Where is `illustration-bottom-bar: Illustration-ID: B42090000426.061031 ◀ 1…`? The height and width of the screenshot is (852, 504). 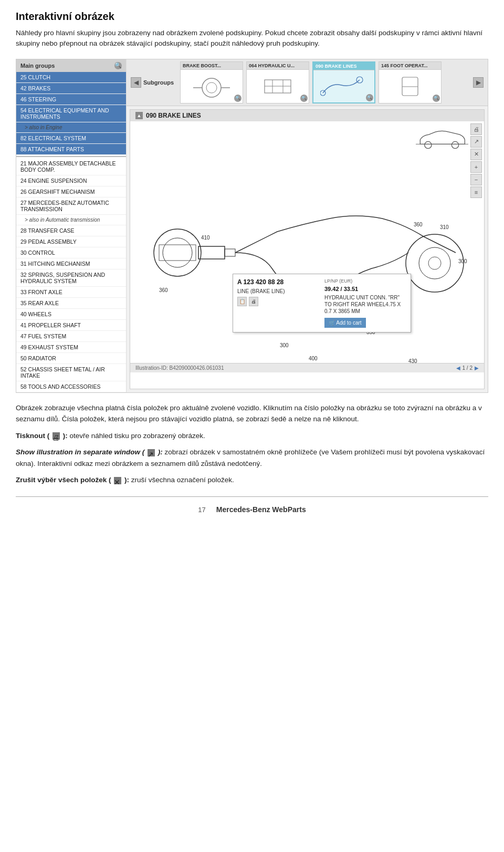
illustration-bottom-bar: Illustration-ID: B42090000426.061031 ◀ 1… is located at coordinates (307, 368).